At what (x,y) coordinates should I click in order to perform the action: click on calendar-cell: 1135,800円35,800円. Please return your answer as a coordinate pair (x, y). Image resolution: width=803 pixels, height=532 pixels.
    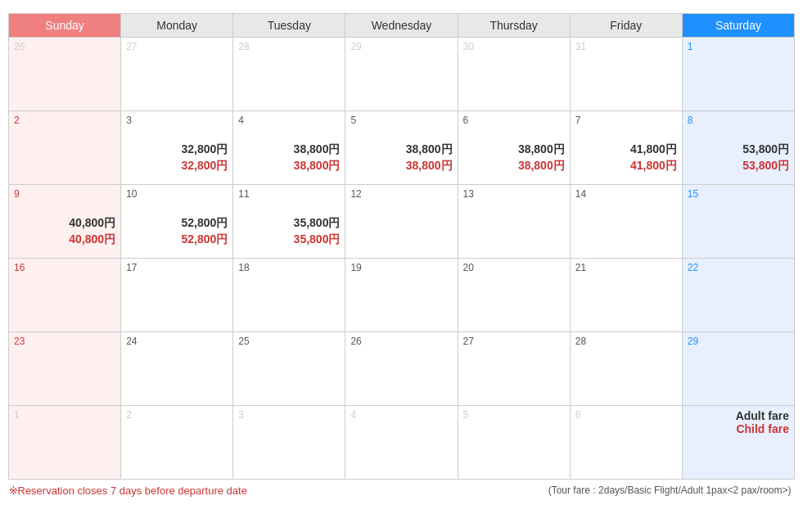
    Looking at the image, I should click on (290, 222).